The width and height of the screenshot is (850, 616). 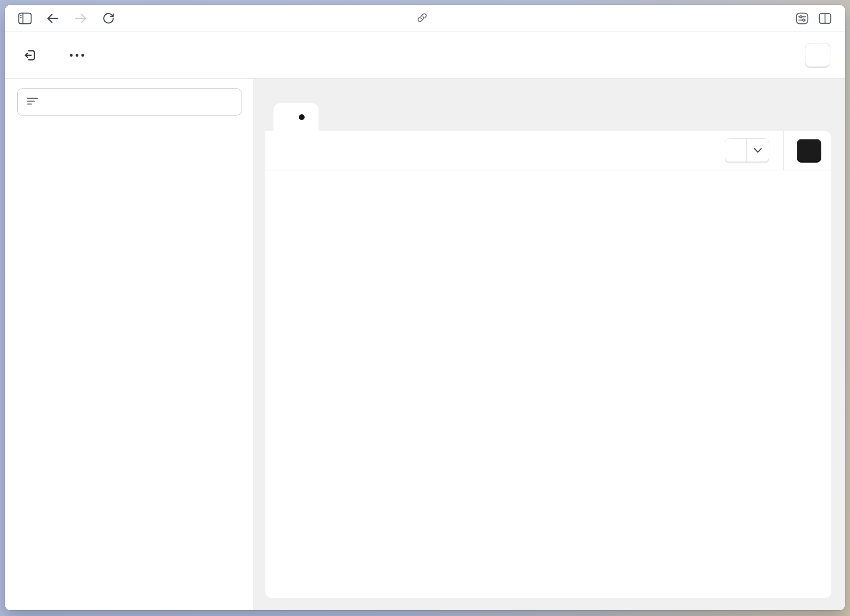 I want to click on address-bar, so click(x=425, y=18).